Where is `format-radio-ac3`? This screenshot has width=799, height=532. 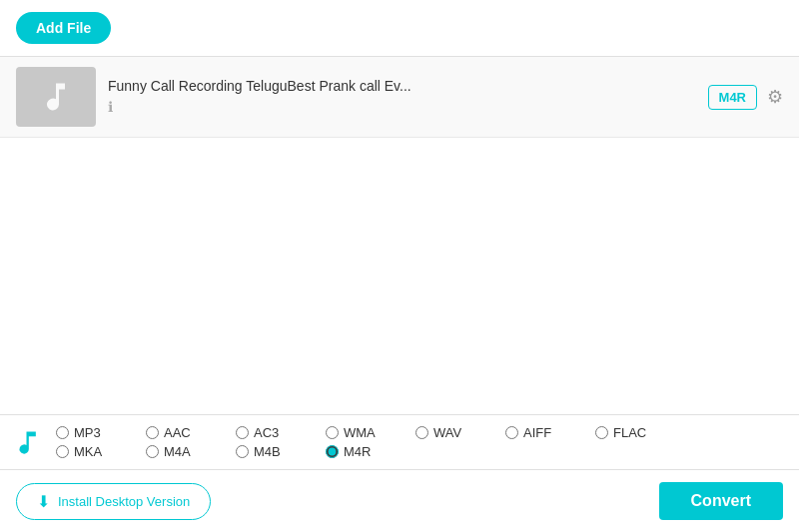
format-radio-ac3 is located at coordinates (242, 433).